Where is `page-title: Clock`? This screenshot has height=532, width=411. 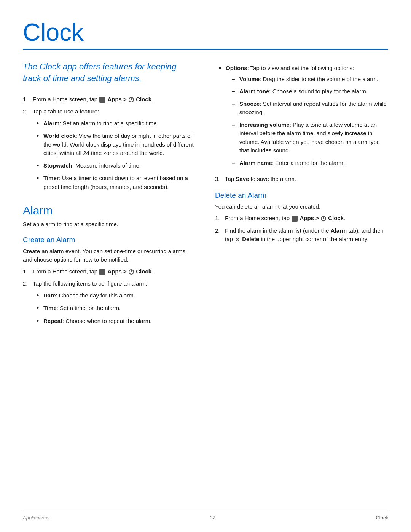
page-title: Clock is located at coordinates (206, 32).